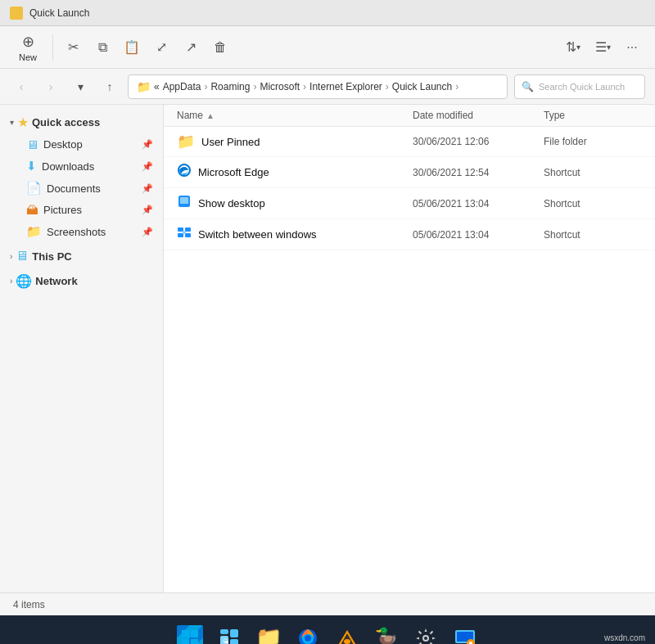 This screenshot has height=644, width=655. I want to click on display-settings-icon, so click(465, 635).